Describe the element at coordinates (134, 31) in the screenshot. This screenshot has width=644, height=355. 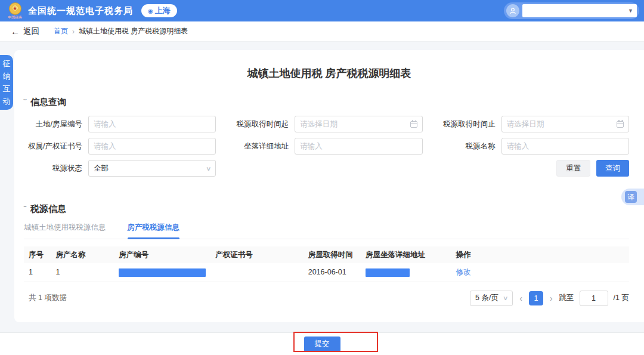
I see `breadcrumb-current: 城镇土地使用税 房产税税源明细表` at that location.